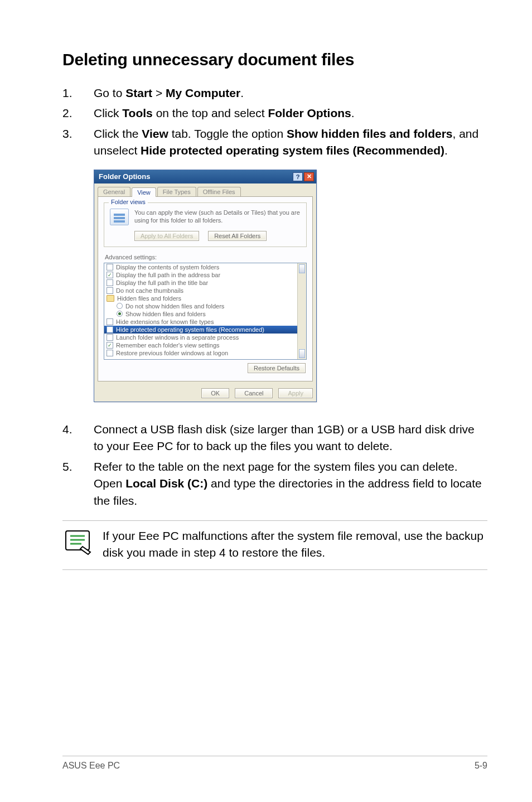 This screenshot has height=802, width=532. I want to click on group-legend: Folder views, so click(128, 202).